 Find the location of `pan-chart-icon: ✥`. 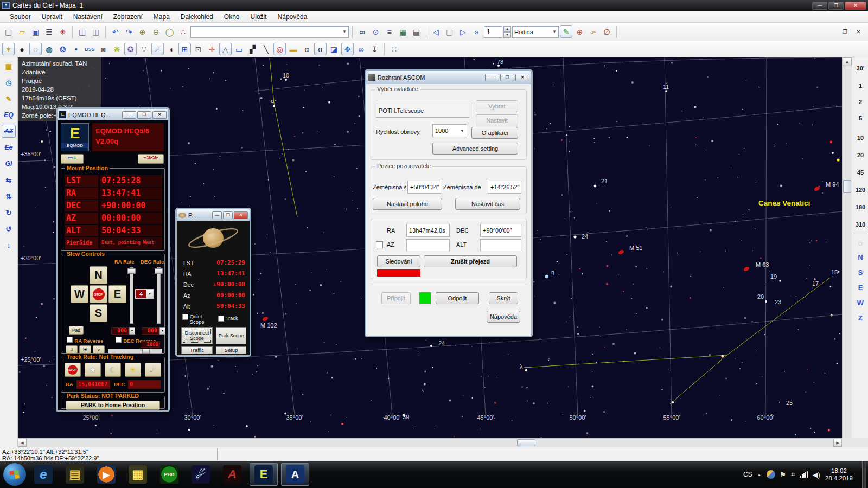

pan-chart-icon: ✥ is located at coordinates (347, 49).